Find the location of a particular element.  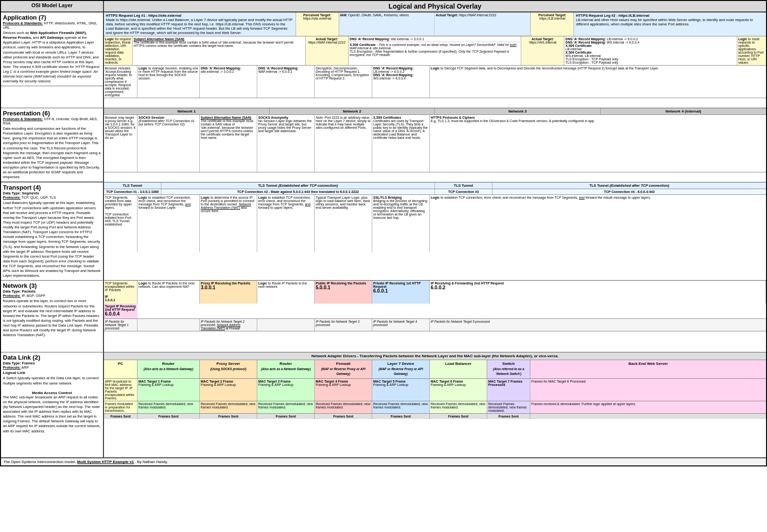

tcp-conn-3: TCP Connection #3 is located at coordinates (464, 192).